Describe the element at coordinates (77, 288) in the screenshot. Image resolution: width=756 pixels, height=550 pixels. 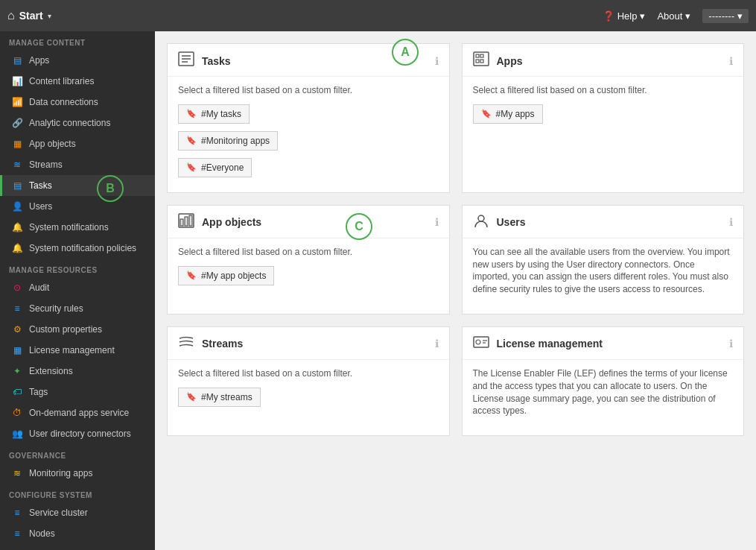
I see `sidebar-item-audit: ⊙ Audit` at that location.